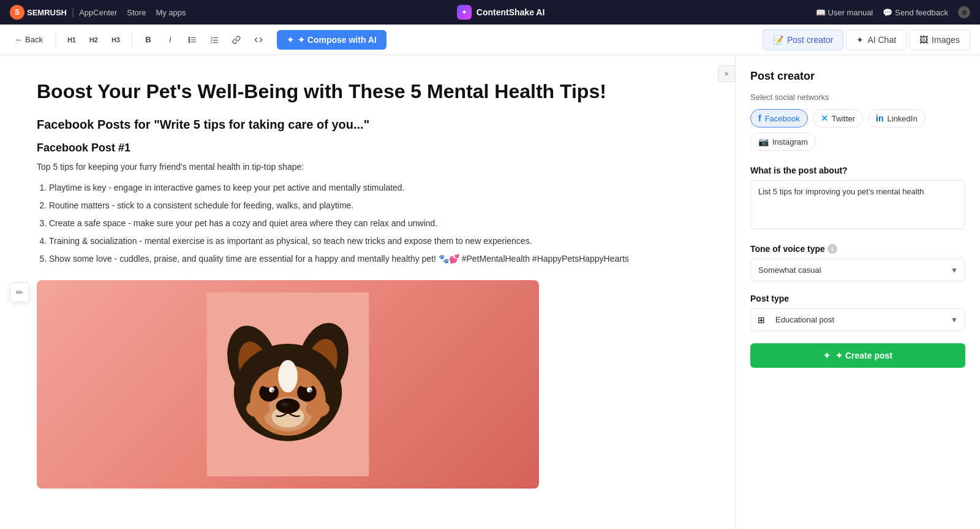 The image size is (980, 529). What do you see at coordinates (783, 119) in the screenshot?
I see `facebook-label: Facebook` at bounding box center [783, 119].